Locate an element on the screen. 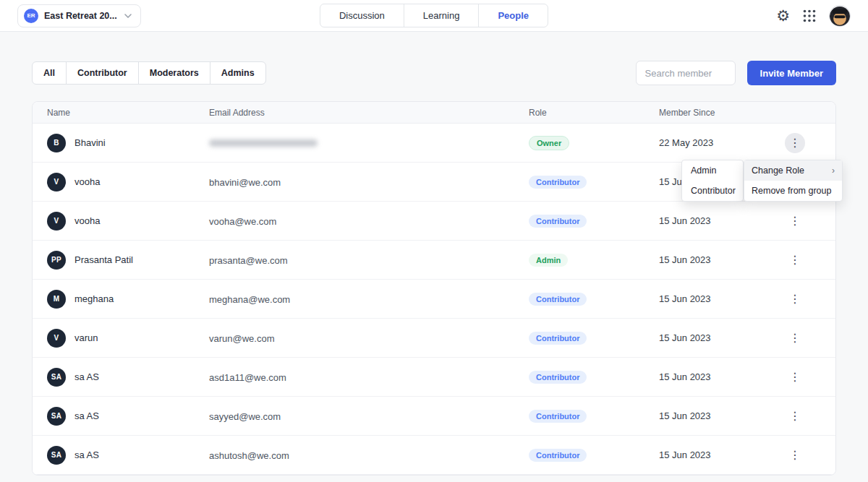 Image resolution: width=868 pixels, height=482 pixels. member-email-cell: varun@we.com is located at coordinates (369, 338).